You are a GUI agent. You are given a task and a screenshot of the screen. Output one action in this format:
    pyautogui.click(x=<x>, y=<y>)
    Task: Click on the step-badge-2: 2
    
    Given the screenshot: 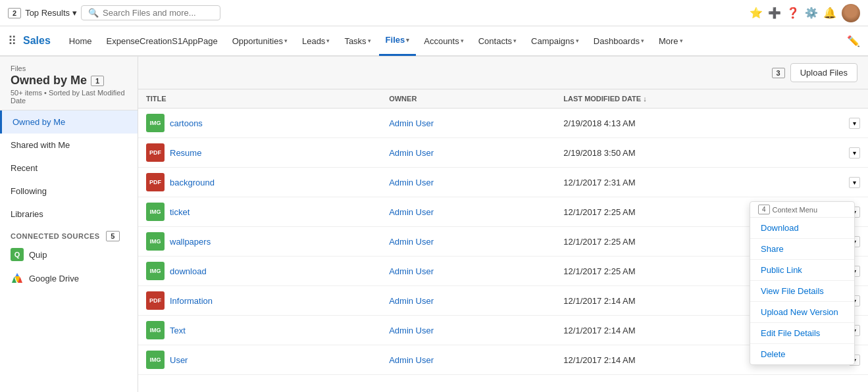 What is the action you would take?
    pyautogui.click(x=14, y=13)
    